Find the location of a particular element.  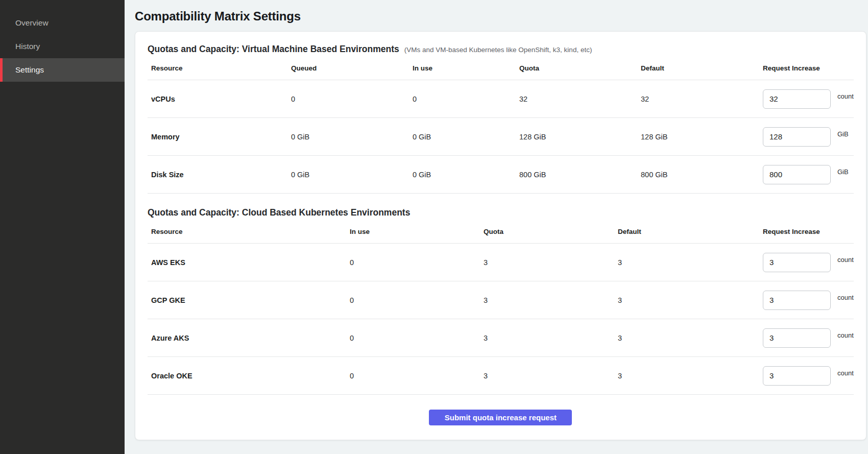

quota-value: 32 is located at coordinates (580, 99).